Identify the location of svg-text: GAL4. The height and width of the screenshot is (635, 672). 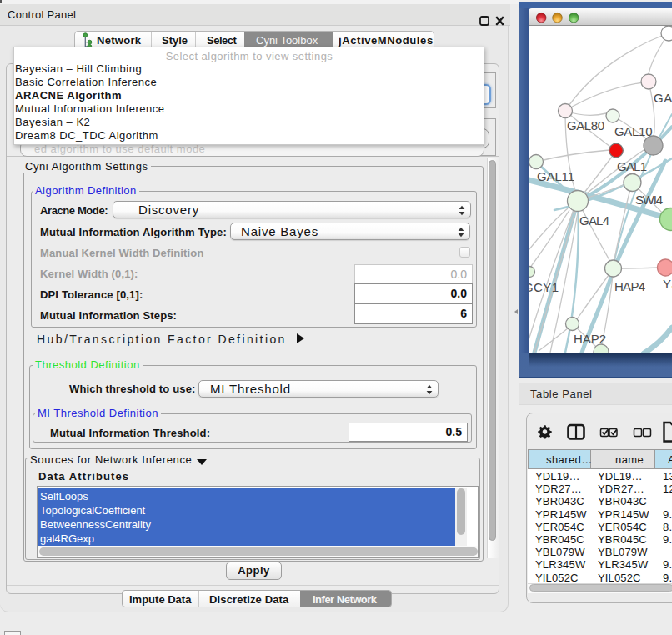
(594, 220).